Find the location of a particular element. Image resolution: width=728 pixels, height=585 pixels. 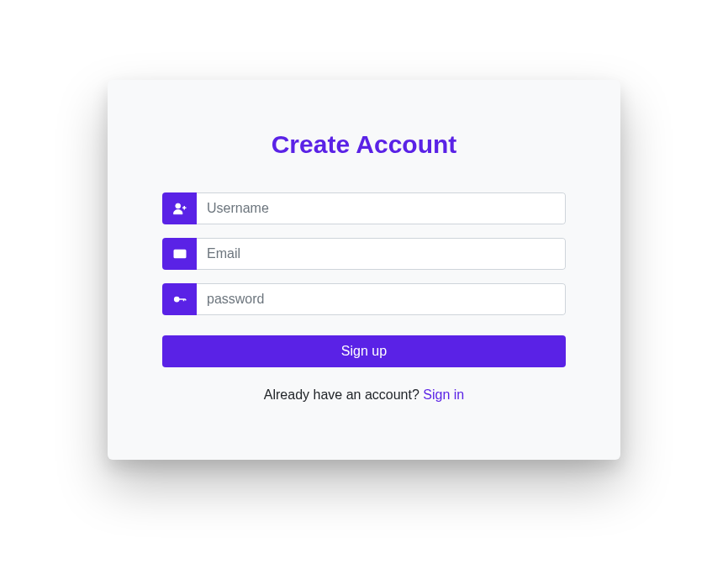

key-icon is located at coordinates (180, 299).